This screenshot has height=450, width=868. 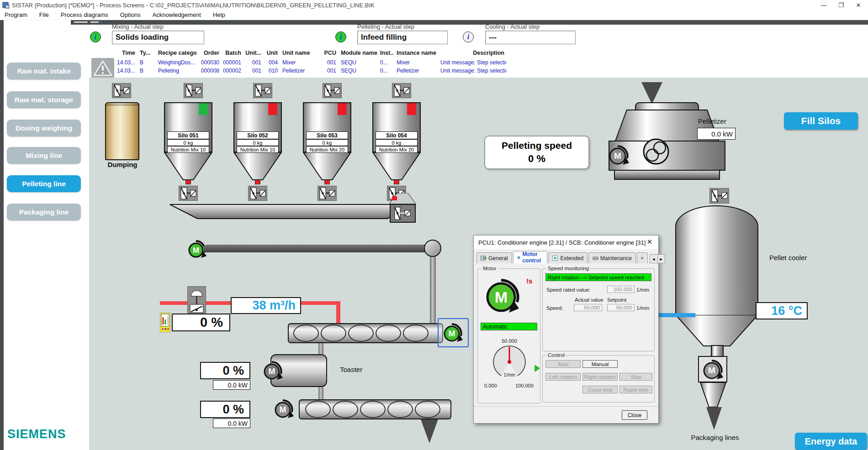 What do you see at coordinates (717, 261) in the screenshot?
I see `pellet-cooler-vessel` at bounding box center [717, 261].